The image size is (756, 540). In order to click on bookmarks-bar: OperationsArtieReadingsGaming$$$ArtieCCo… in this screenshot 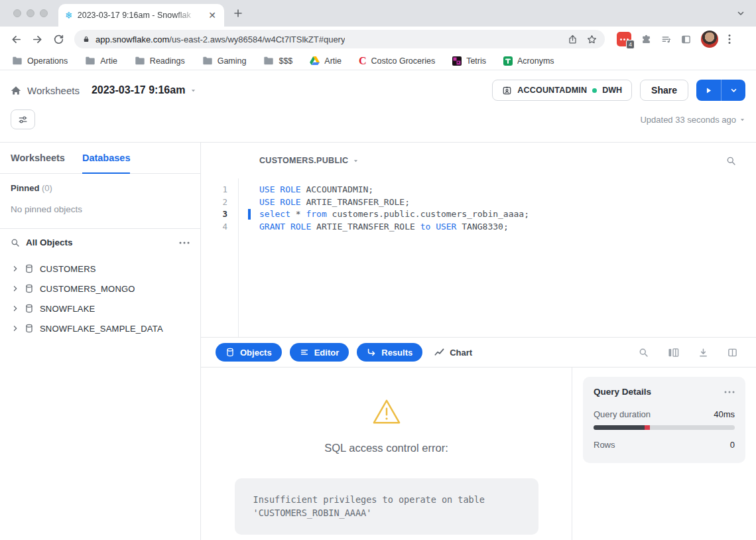, I will do `click(378, 61)`.